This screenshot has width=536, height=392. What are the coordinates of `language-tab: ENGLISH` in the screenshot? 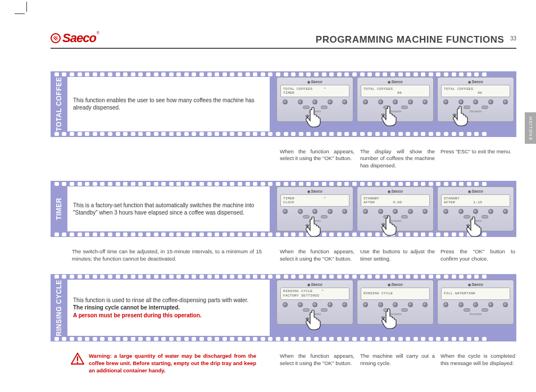 It's located at (530, 128).